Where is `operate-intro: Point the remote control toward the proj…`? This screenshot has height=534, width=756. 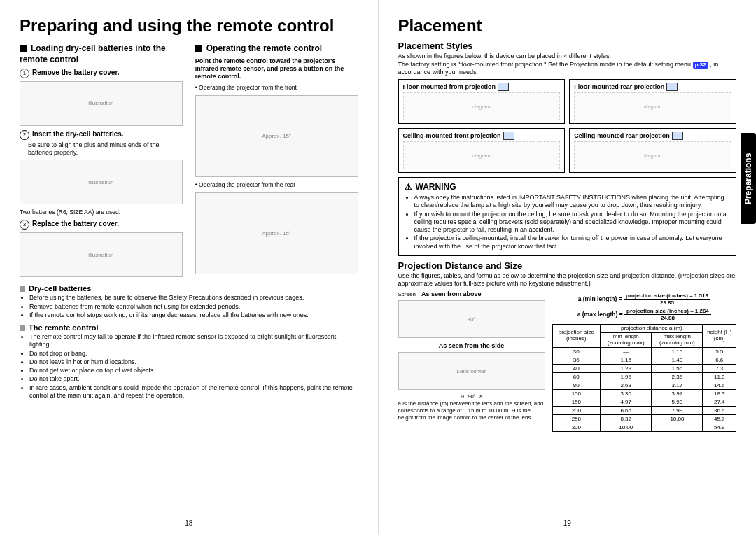 operate-intro: Point the remote control toward the proj… is located at coordinates (277, 69).